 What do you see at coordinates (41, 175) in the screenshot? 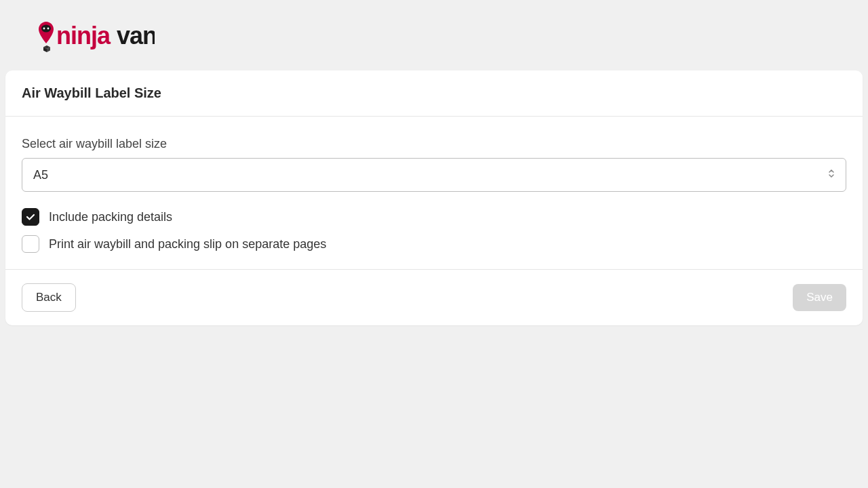
I see `label-size-selected-value: A5` at bounding box center [41, 175].